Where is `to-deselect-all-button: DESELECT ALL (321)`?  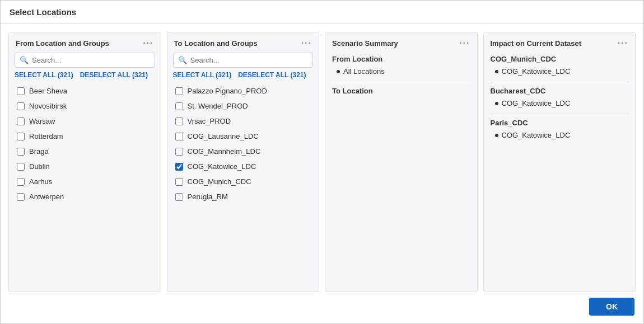 to-deselect-all-button: DESELECT ALL (321) is located at coordinates (272, 75).